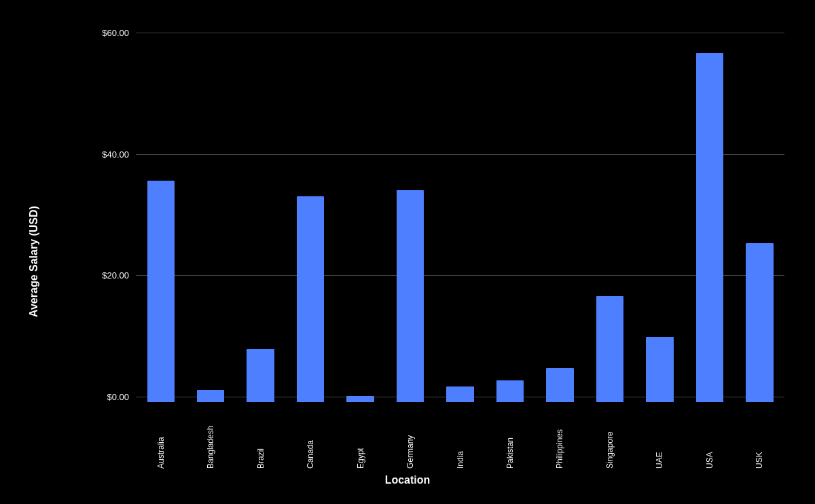 The image size is (815, 504). Describe the element at coordinates (110, 276) in the screenshot. I see `y-tick-label: $20.00` at that location.